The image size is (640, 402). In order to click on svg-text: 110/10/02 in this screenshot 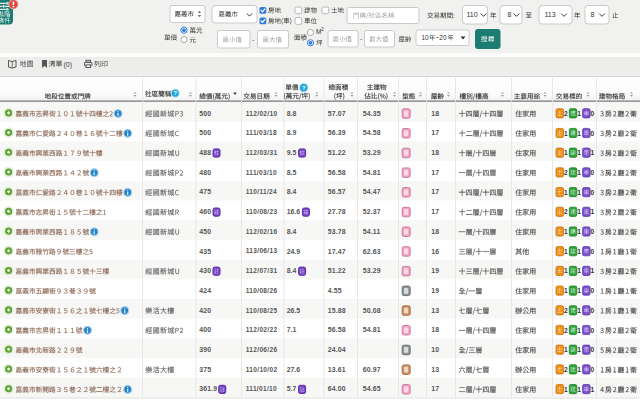, I will do `click(262, 370)`.